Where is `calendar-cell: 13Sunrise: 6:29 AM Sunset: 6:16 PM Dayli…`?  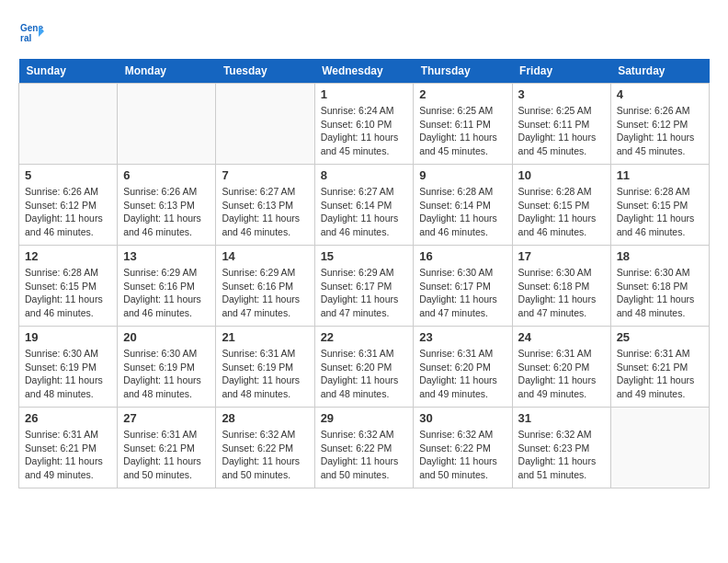
calendar-cell: 13Sunrise: 6:29 AM Sunset: 6:16 PM Dayli… is located at coordinates (167, 286).